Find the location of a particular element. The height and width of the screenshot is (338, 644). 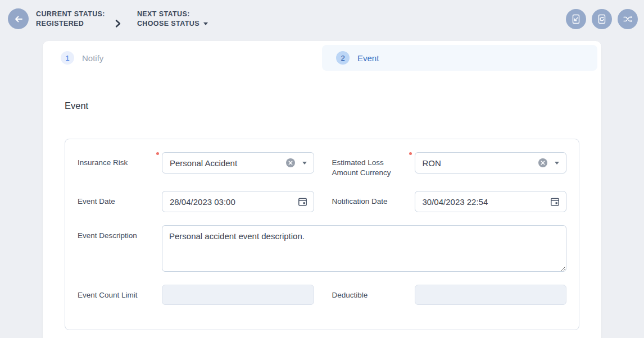

caret-down-icon is located at coordinates (206, 24).